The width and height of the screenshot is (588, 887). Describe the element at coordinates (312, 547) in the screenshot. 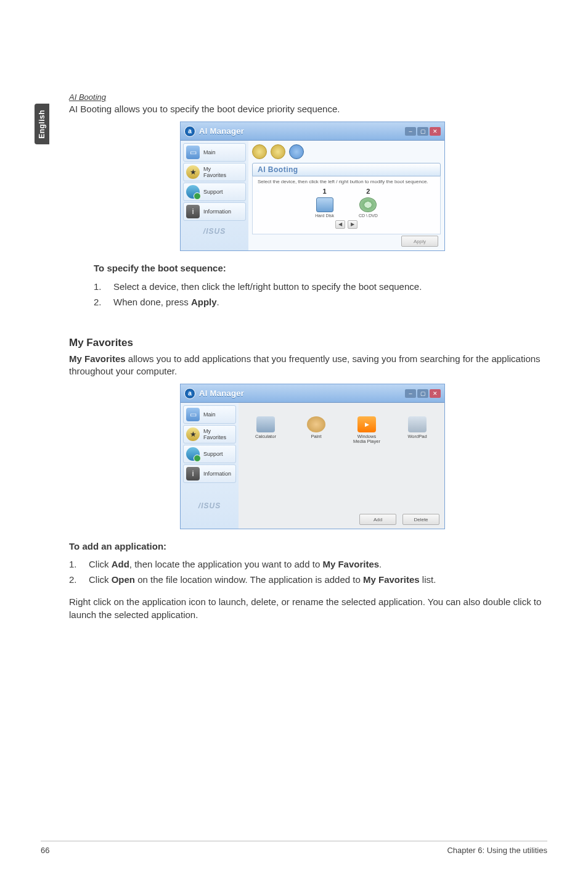

I see `add-app-heading: To add an application:` at that location.